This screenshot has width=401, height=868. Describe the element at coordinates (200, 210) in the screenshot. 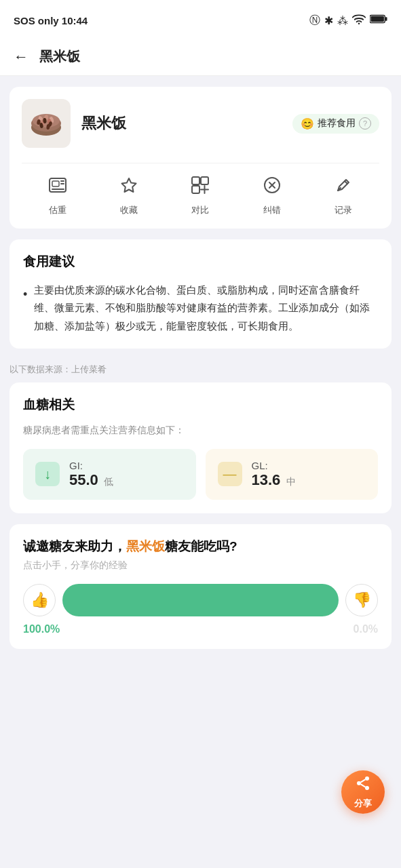

I see `compare-label: 对比` at that location.